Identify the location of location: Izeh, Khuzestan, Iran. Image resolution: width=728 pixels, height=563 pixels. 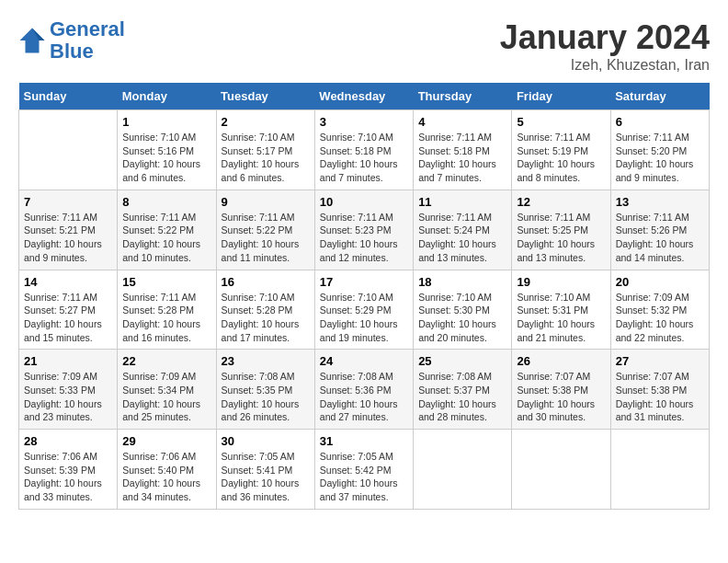
(605, 65).